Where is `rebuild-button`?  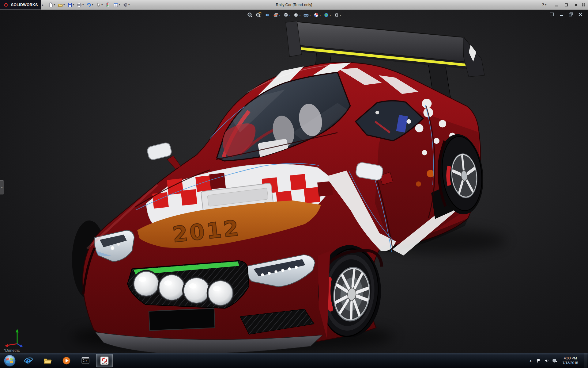
rebuild-button is located at coordinates (108, 5).